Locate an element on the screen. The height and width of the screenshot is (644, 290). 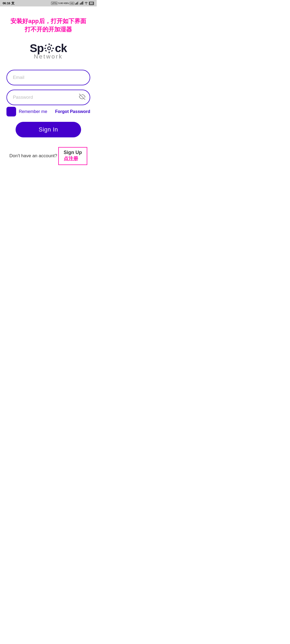
logo-ck: ck is located at coordinates (61, 48).